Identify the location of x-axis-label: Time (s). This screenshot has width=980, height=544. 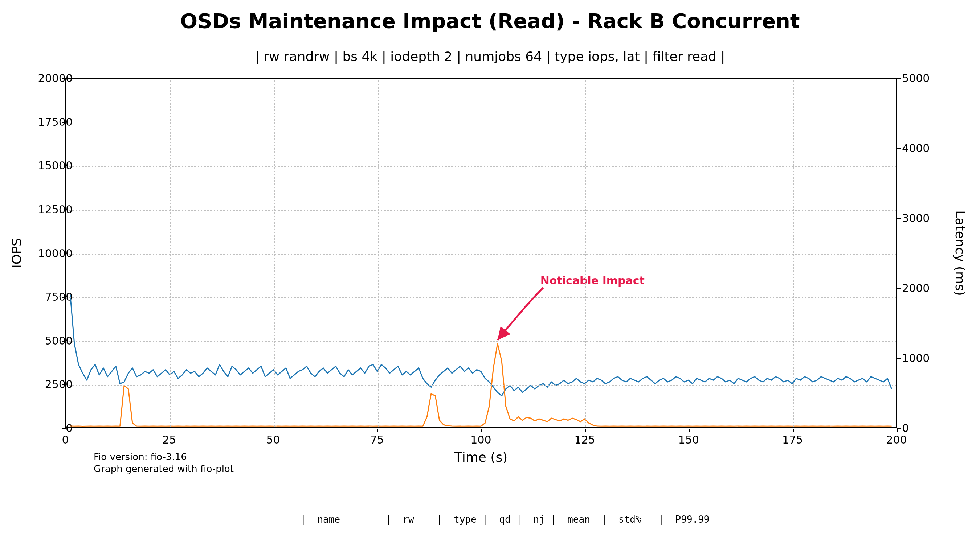
(481, 457).